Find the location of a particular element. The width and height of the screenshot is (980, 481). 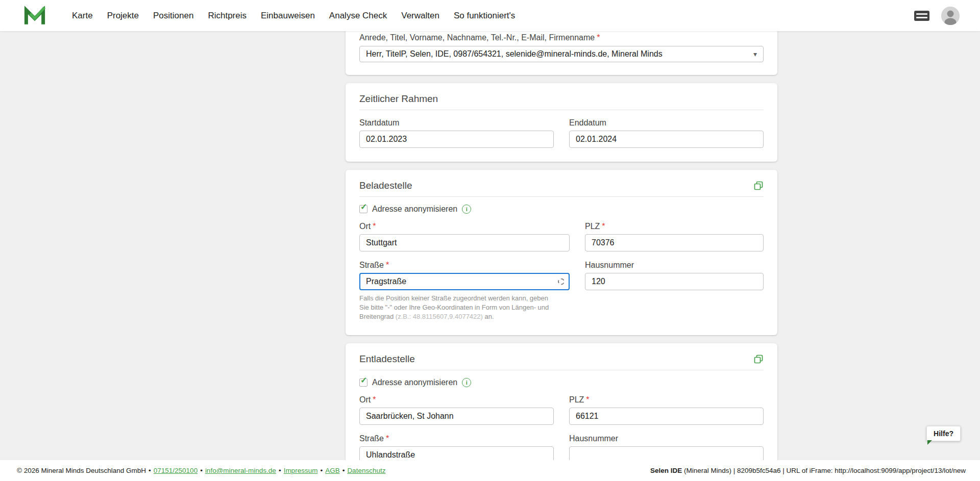

keyboard-icon is located at coordinates (922, 16).